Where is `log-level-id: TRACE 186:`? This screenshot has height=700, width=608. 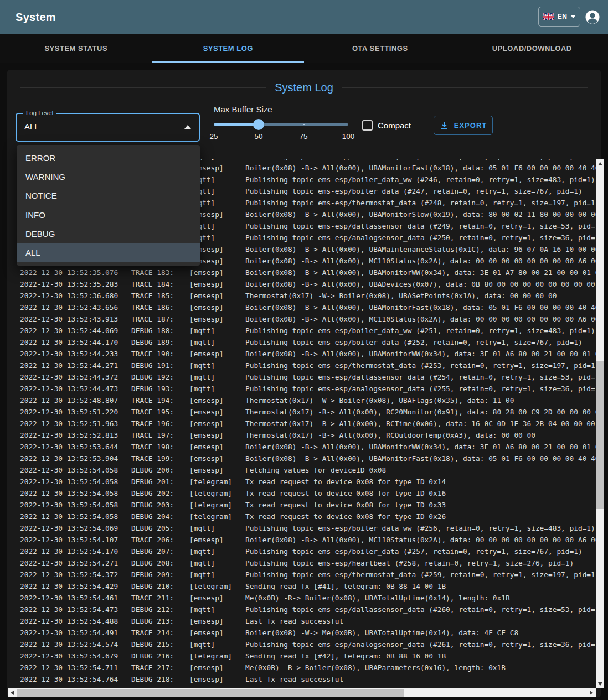 log-level-id: TRACE 186: is located at coordinates (161, 308).